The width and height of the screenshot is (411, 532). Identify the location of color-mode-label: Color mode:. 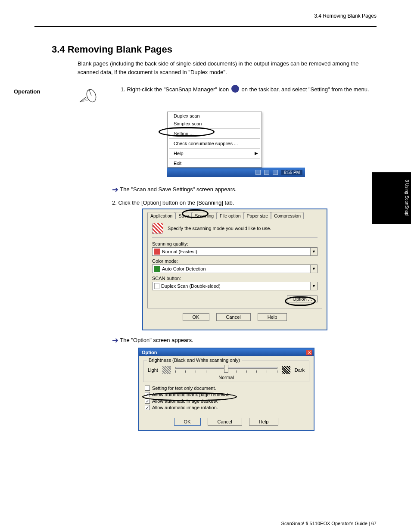
(235, 261).